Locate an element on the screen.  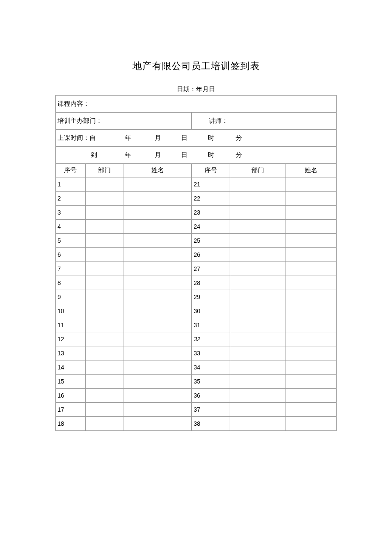
seq-left: 10 is located at coordinates (71, 311).